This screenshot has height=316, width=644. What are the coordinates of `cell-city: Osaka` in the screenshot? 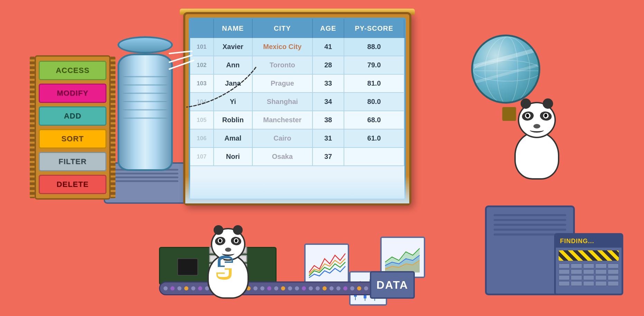 It's located at (282, 157).